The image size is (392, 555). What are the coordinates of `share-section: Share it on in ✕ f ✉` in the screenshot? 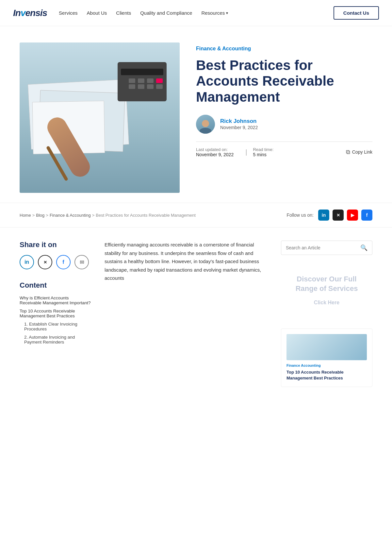 It's located at (56, 255).